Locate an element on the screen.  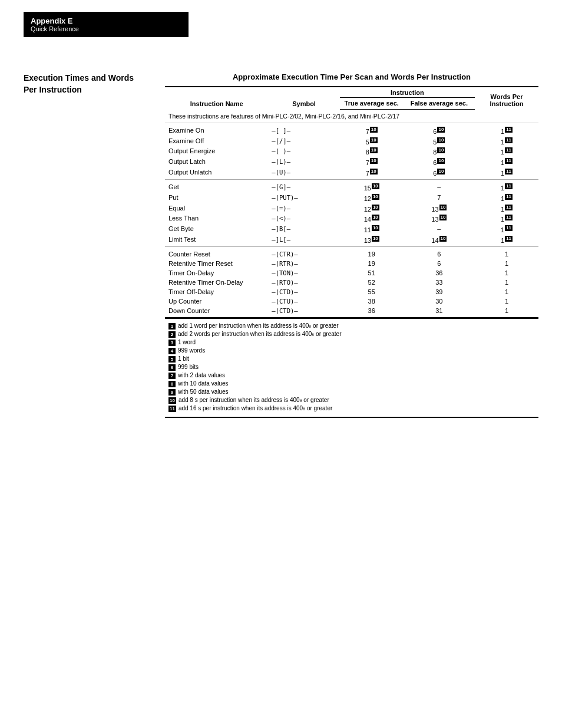
false-val-cell: 6 is located at coordinates (439, 264).